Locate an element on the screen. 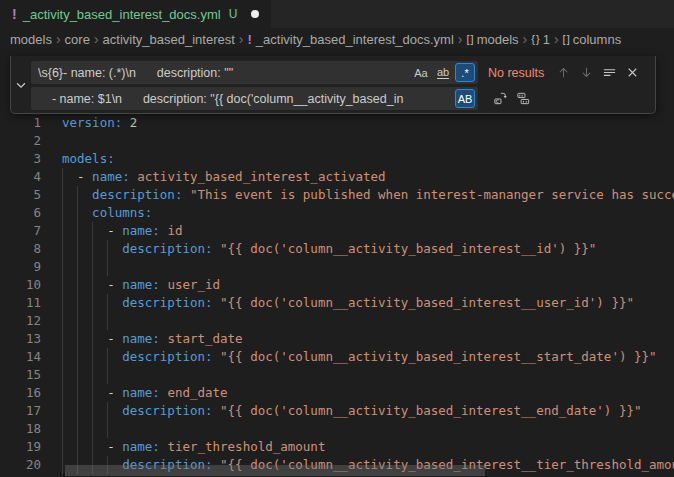  replace-button is located at coordinates (500, 99).